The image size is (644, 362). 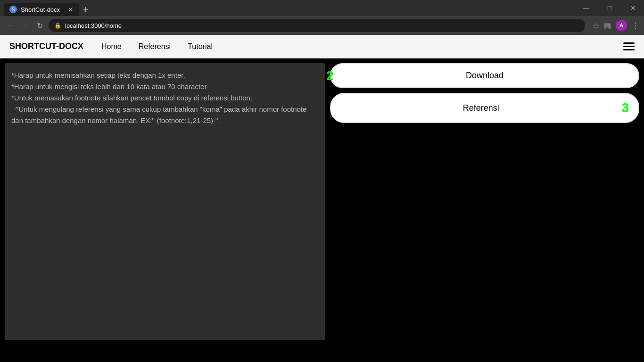 What do you see at coordinates (41, 9) in the screenshot?
I see `tab-title: ShortCut-docx` at bounding box center [41, 9].